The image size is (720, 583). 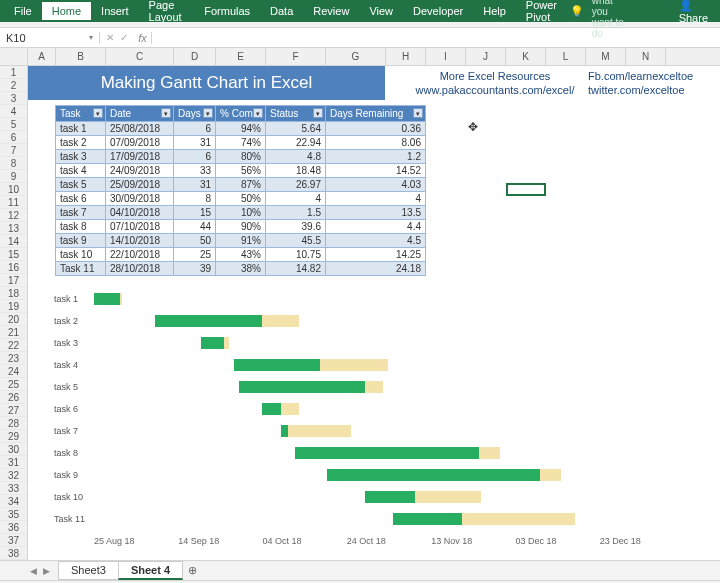 I want to click on table-cell: 26.97, so click(x=296, y=185).